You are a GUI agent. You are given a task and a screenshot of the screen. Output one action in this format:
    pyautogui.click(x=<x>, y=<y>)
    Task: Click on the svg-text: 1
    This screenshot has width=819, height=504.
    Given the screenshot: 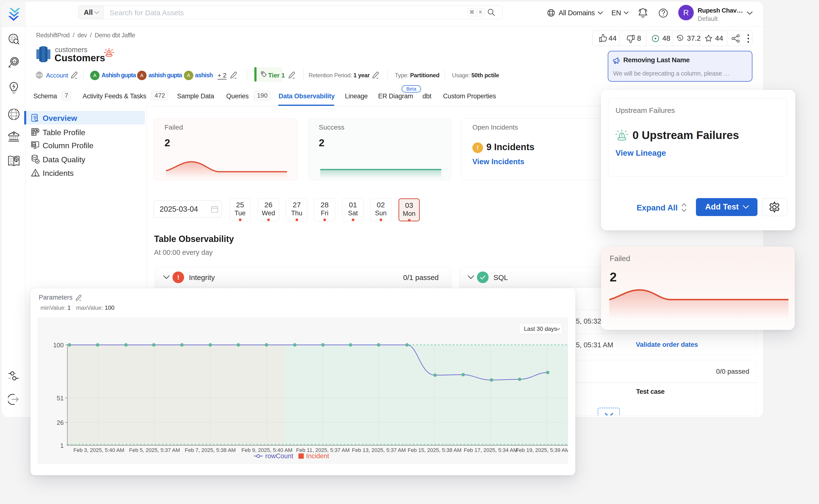 What is the action you would take?
    pyautogui.click(x=62, y=446)
    